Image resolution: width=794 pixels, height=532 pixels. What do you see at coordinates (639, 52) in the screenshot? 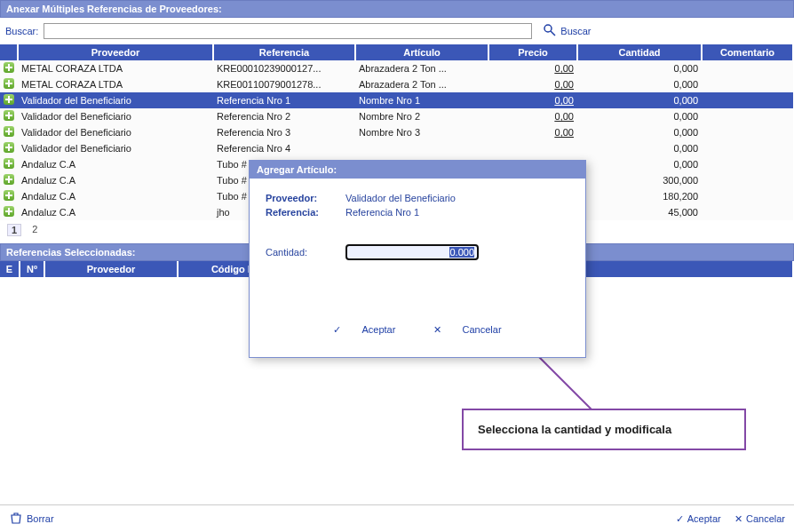
I see `col-cantidad: Cantidad` at bounding box center [639, 52].